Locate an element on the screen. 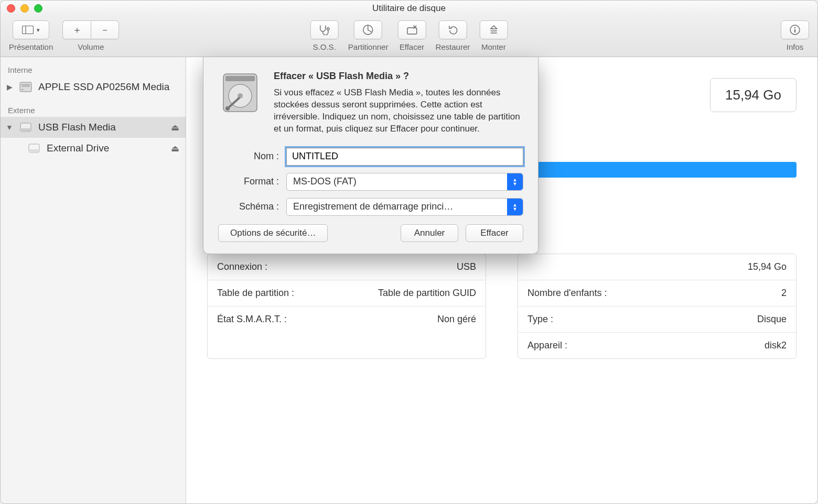 Image resolution: width=818 pixels, height=504 pixels. info-key: Connexion : is located at coordinates (242, 267).